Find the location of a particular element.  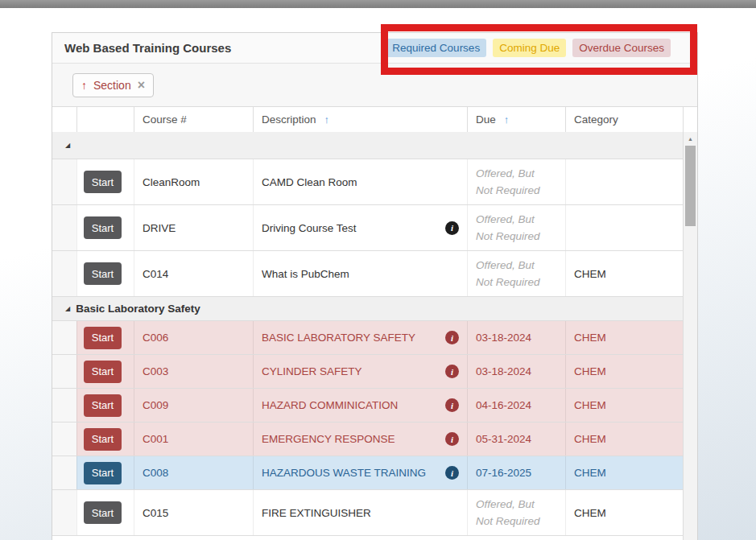

group-label: Basic Laboratory Safety is located at coordinates (138, 309).